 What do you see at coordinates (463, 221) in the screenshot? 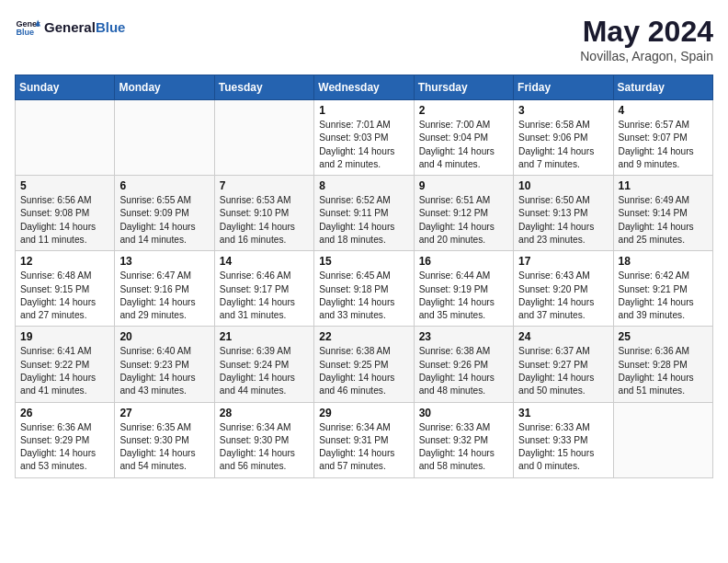
I see `day-info: Sunrise: 6:51 AMSunset: 9:12 PMDaylight:…` at bounding box center [463, 221].